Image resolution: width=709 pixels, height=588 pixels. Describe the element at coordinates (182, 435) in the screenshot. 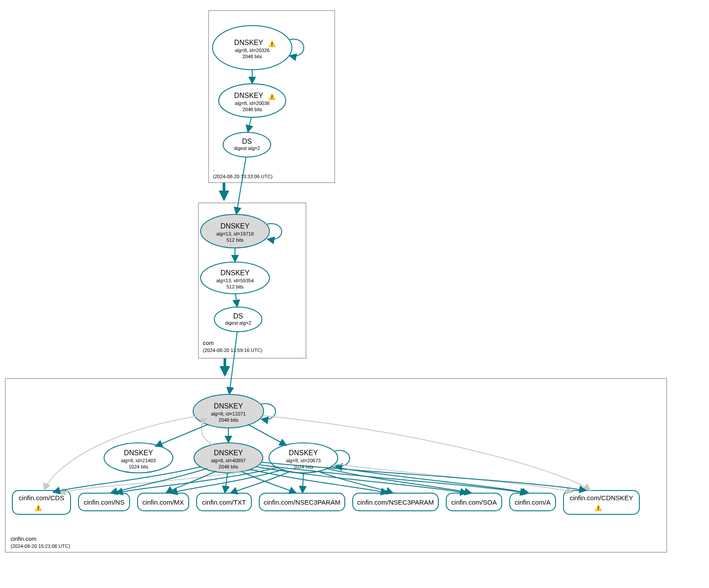

I see `edge-ksk-z1` at that location.